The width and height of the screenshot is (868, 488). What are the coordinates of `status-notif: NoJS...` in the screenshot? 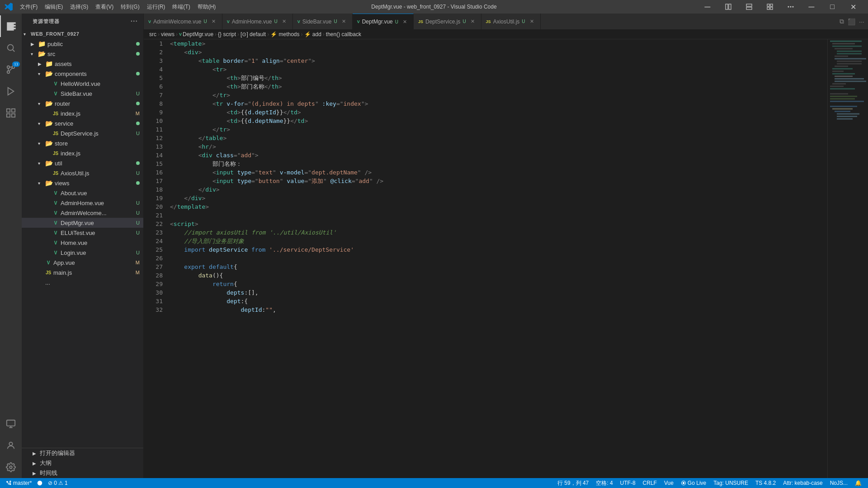 It's located at (839, 483).